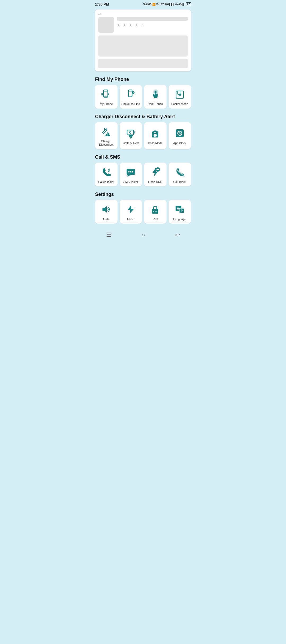  I want to click on pin-icon, so click(155, 209).